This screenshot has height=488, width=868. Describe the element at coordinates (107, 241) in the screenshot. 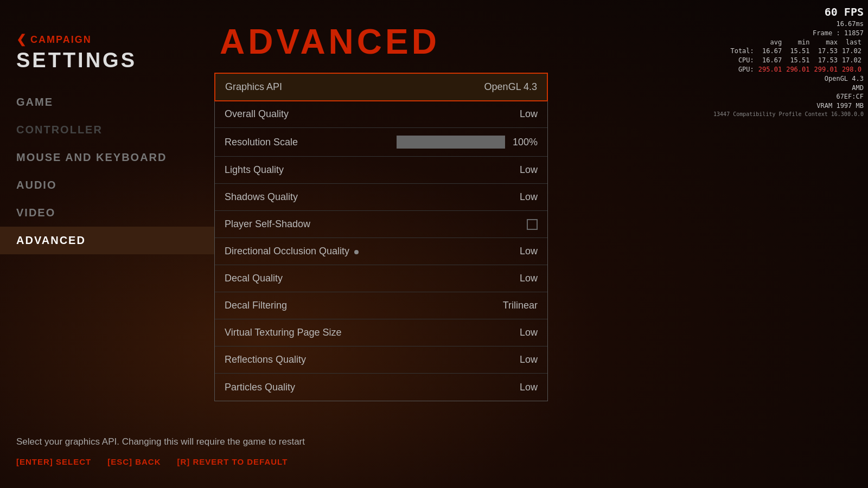

I see `sidebar-item-advanced: ADVANCED` at that location.